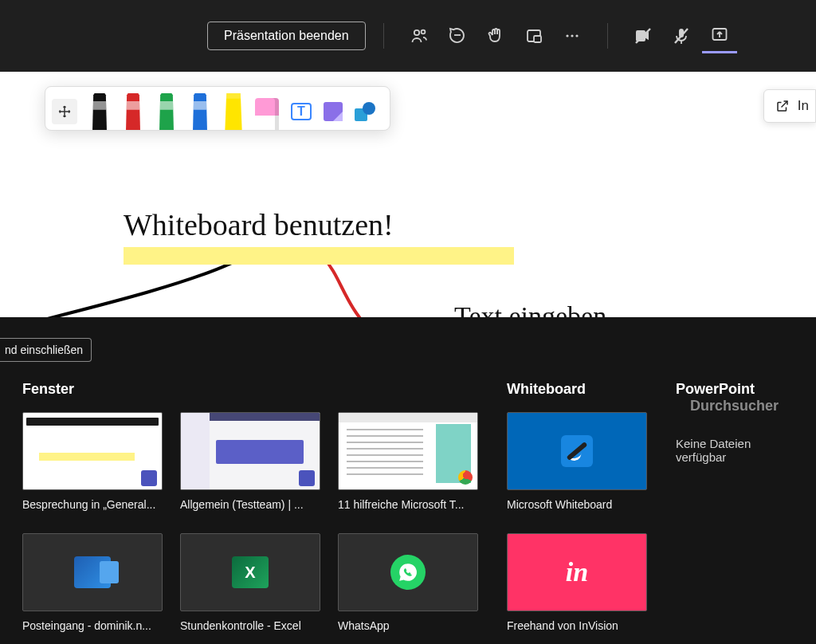 The height and width of the screenshot is (644, 816). Describe the element at coordinates (250, 626) in the screenshot. I see `tile-label: Stundenkontrolle - Excel` at that location.